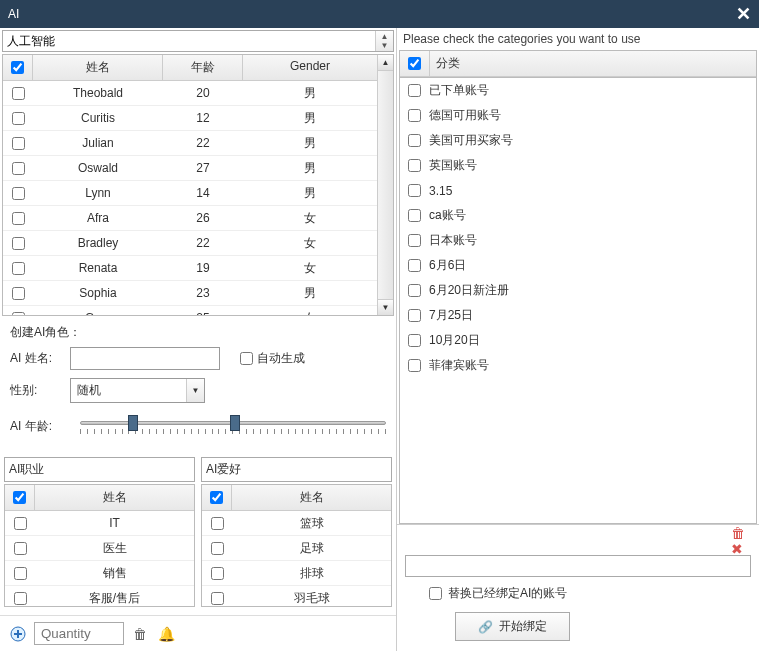  What do you see at coordinates (79, 634) in the screenshot?
I see `quantity-input` at bounding box center [79, 634].